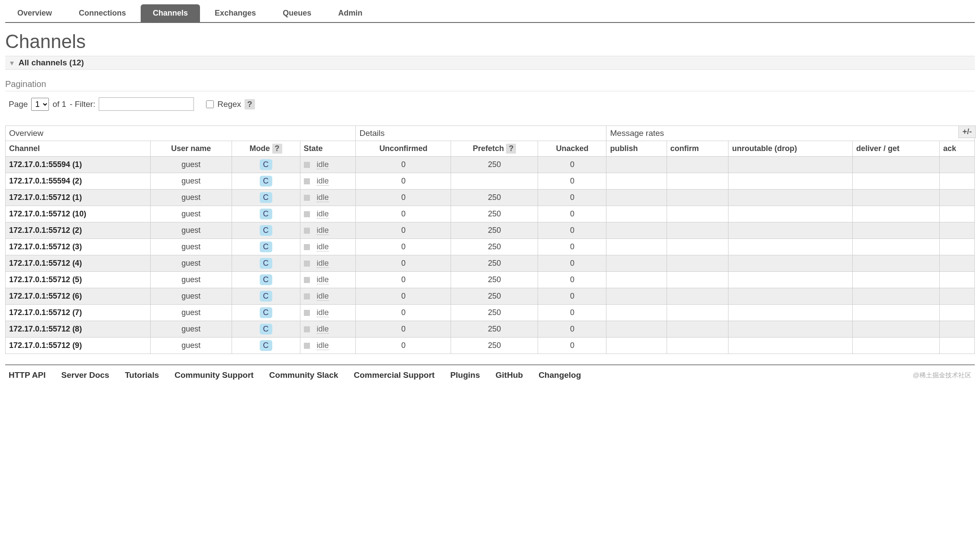 The height and width of the screenshot is (560, 980). I want to click on footer-link-server-docs: Server Docs, so click(86, 375).